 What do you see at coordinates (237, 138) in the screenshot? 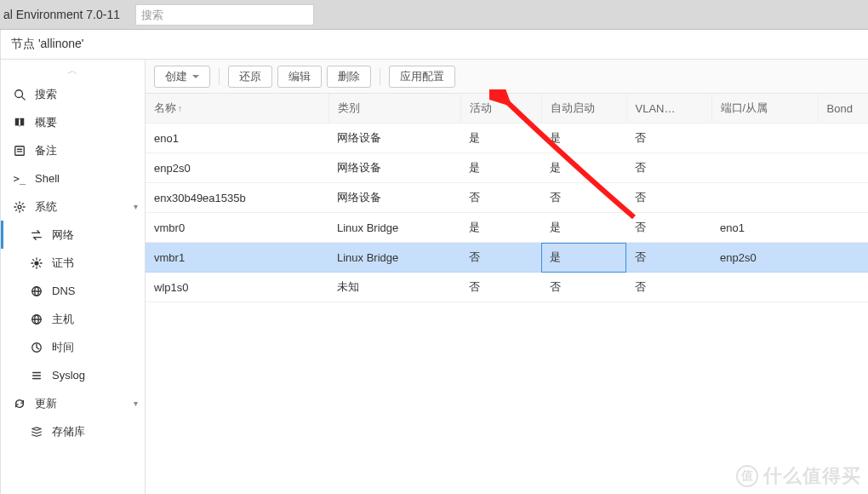
I see `cell-name: eno1` at bounding box center [237, 138].